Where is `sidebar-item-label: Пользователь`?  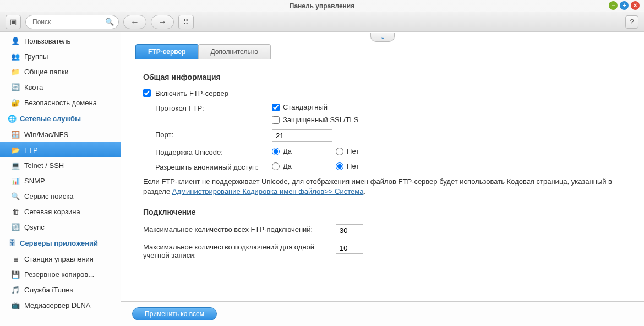 sidebar-item-label: Пользователь is located at coordinates (47, 41).